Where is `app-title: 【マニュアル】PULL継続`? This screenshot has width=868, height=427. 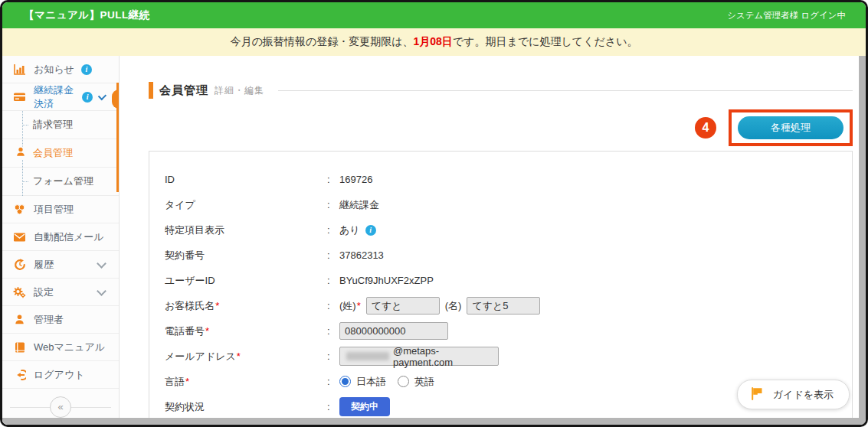
app-title: 【マニュアル】PULL継続 is located at coordinates (87, 15).